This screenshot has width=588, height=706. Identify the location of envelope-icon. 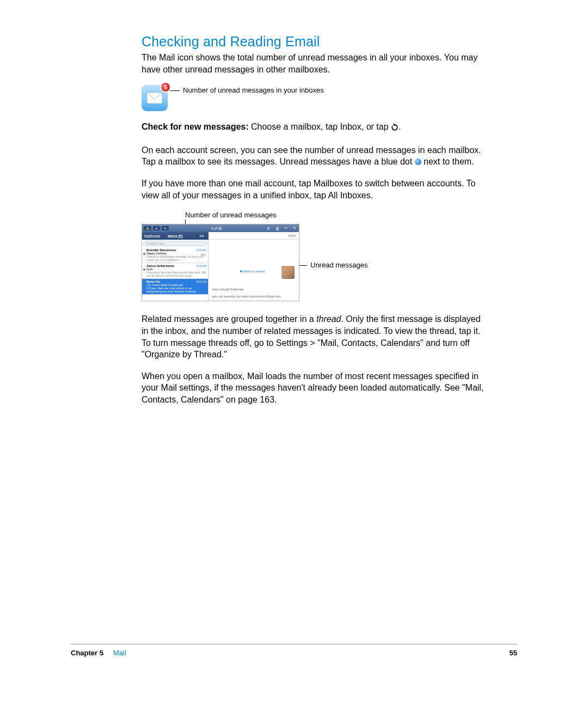
(155, 98).